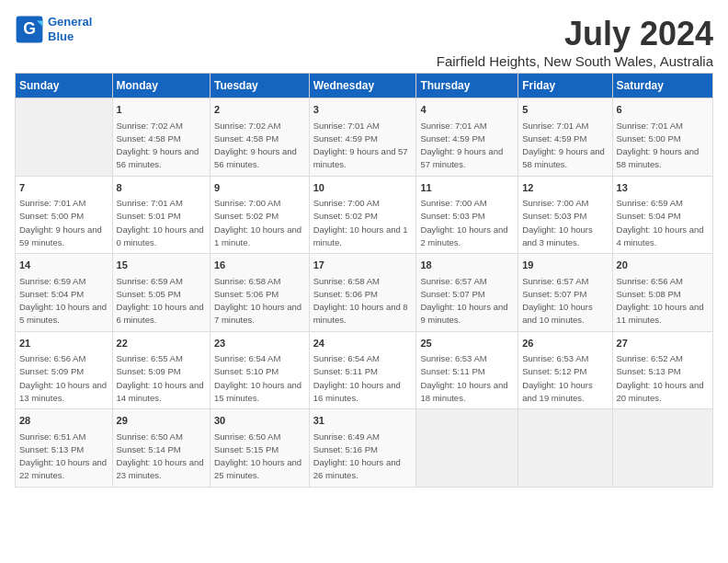 The width and height of the screenshot is (728, 563). What do you see at coordinates (467, 138) in the screenshot?
I see `calendar-cell: 4Sunrise: 7:01 AMSunset: 4:59 PMDaylight…` at bounding box center [467, 138].